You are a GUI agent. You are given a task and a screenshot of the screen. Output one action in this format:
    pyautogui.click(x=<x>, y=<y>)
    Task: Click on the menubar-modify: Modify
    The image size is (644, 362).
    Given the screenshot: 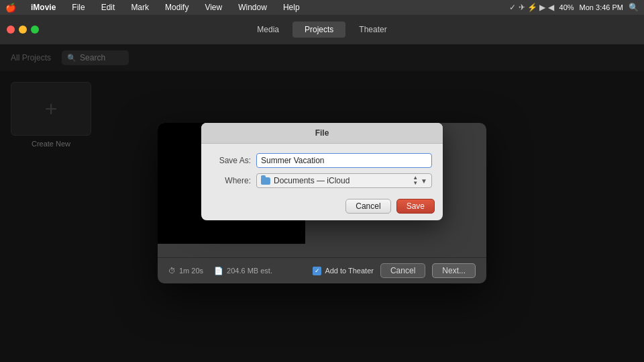 What is the action you would take?
    pyautogui.click(x=177, y=7)
    